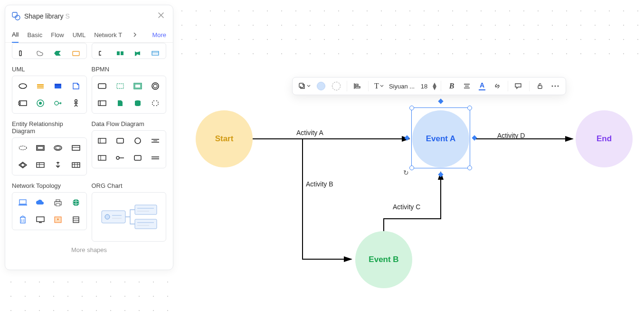 The image size is (644, 321). Describe the element at coordinates (23, 86) in the screenshot. I see `shape-uml-usecase` at that location.